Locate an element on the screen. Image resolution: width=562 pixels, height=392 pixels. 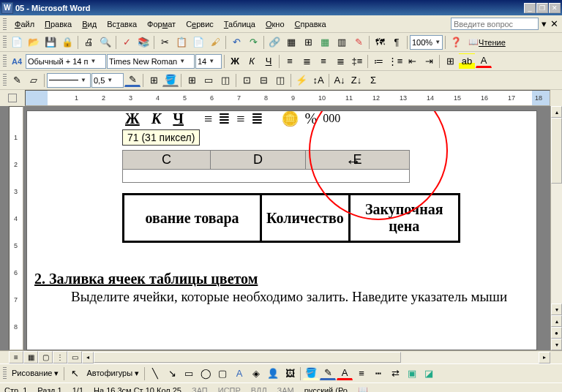
increase-indent-button: ⇥ is located at coordinates (429, 61).